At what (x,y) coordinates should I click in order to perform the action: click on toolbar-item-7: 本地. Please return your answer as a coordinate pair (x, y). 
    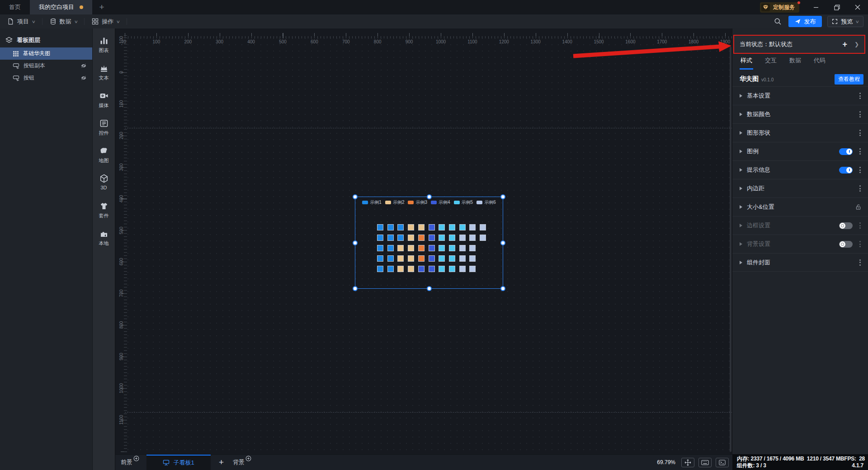
    Looking at the image, I should click on (104, 242).